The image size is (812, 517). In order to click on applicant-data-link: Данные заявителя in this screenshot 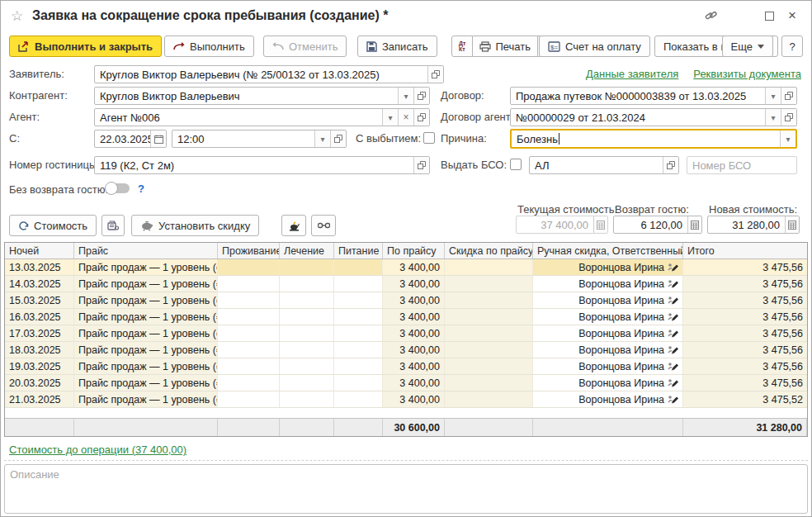, I will do `click(632, 74)`.